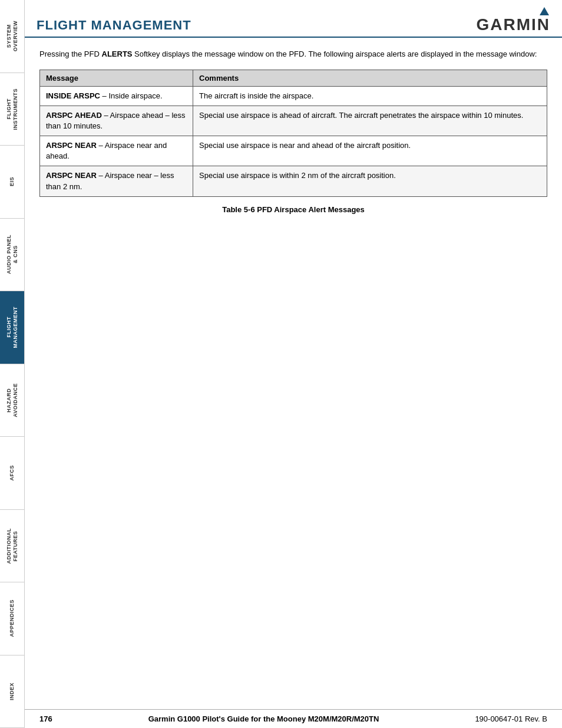  I want to click on sidebar-item-appendices: APPENDICES, so click(12, 619).